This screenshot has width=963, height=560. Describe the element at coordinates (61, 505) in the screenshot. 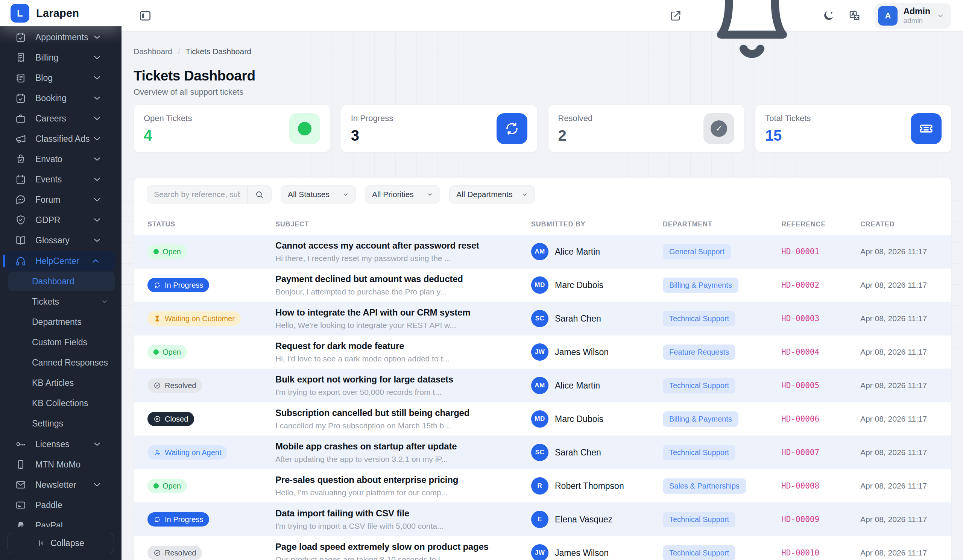

I see `sidebar-item-paddle: Paddle` at that location.